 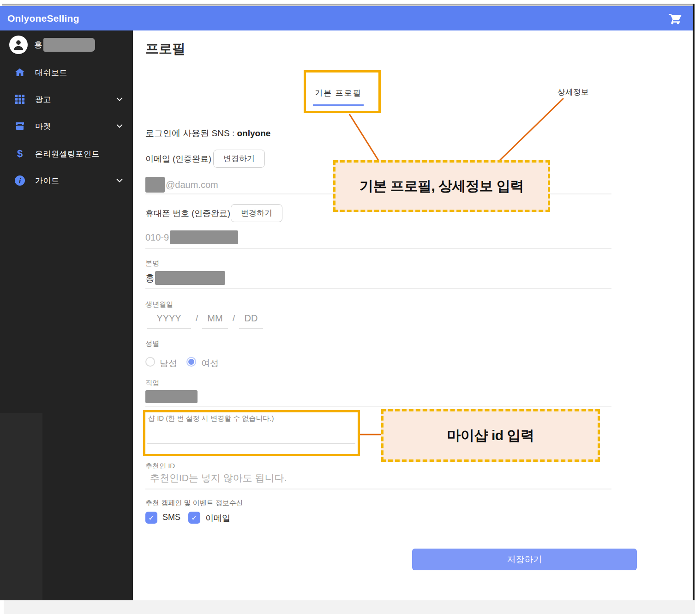 What do you see at coordinates (65, 45) in the screenshot?
I see `user-name: 홍` at bounding box center [65, 45].